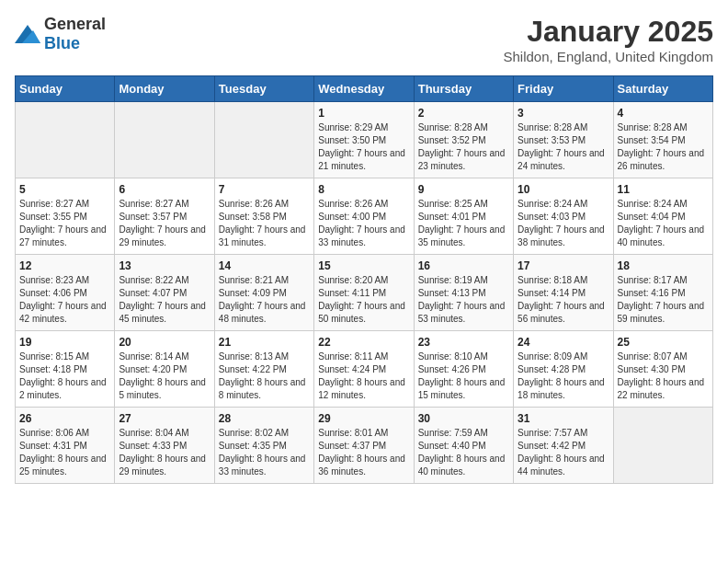 The height and width of the screenshot is (563, 728). What do you see at coordinates (563, 300) in the screenshot?
I see `day-info: Sunrise: 8:18 AM Sunset: 4:14 PM Dayligh…` at bounding box center [563, 300].